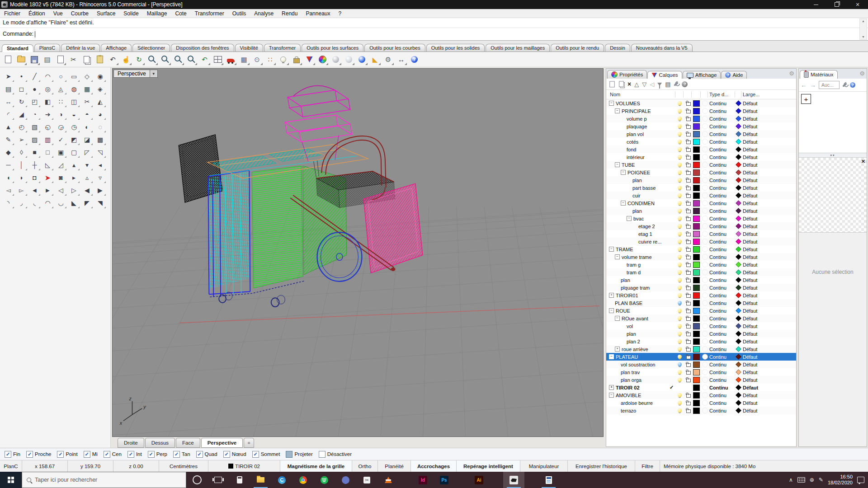 This screenshot has height=488, width=868. Describe the element at coordinates (362, 60) in the screenshot. I see `rendered-view-icon` at that location.